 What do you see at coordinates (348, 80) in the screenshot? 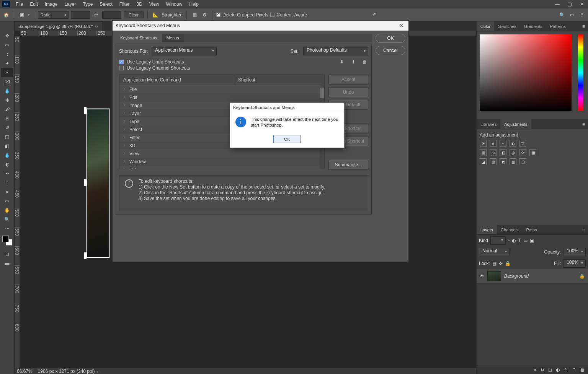
I see `accept-button: Accept` at bounding box center [348, 80].